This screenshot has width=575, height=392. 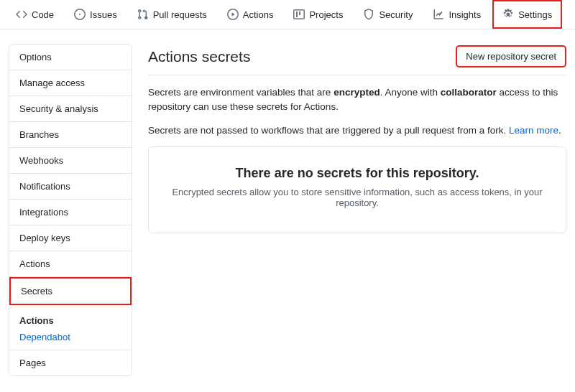 What do you see at coordinates (508, 14) in the screenshot?
I see `gear-icon` at bounding box center [508, 14].